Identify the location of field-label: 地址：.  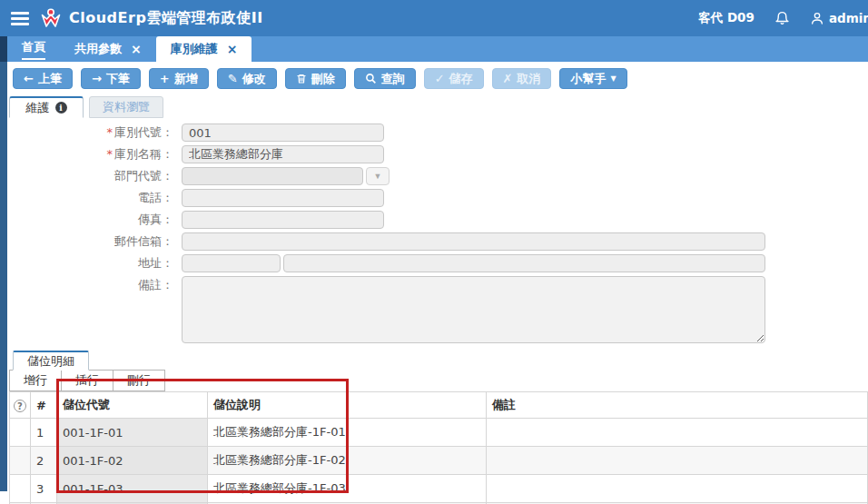
(91, 263).